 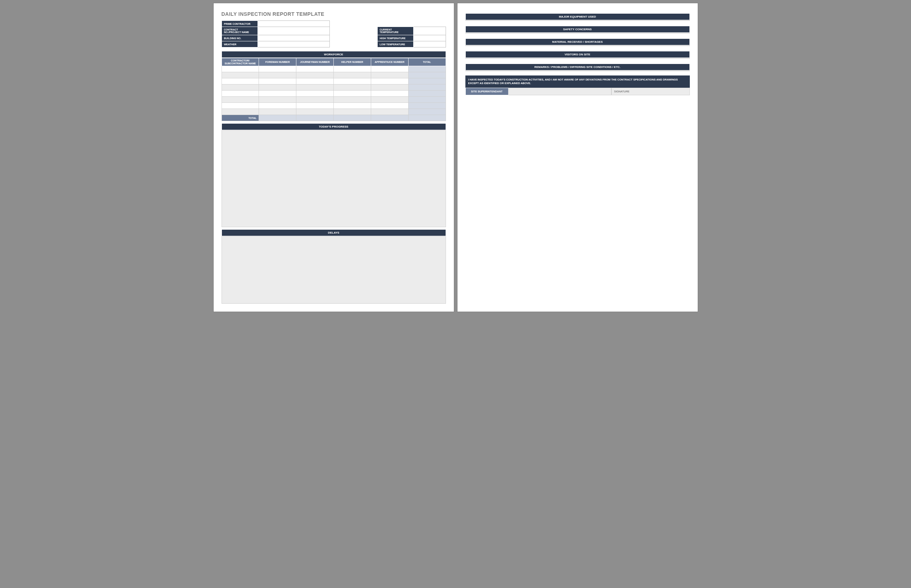 I want to click on material-field, so click(x=578, y=46).